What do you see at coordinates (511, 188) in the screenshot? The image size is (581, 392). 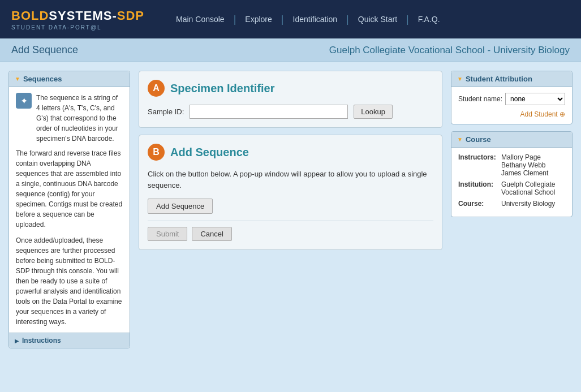 I see `institution-row: Institution: Guelph Collegiate Vocationa…` at bounding box center [511, 188].